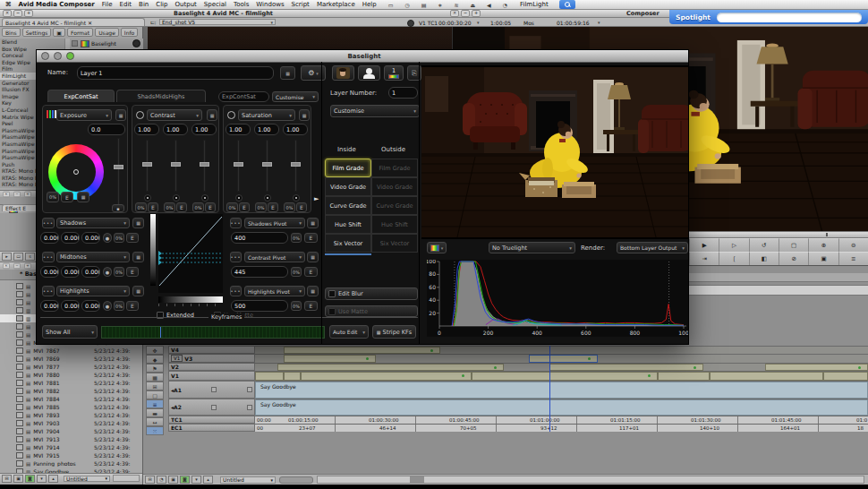 Image resolution: width=868 pixels, height=489 pixels. What do you see at coordinates (211, 358) in the screenshot?
I see `track-header-V3: V1V3` at bounding box center [211, 358].